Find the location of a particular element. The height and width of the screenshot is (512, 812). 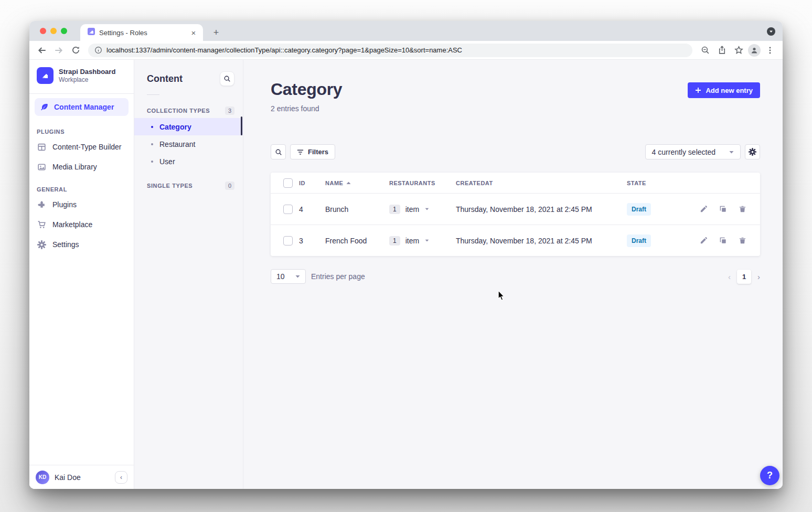

share-icon is located at coordinates (722, 50).